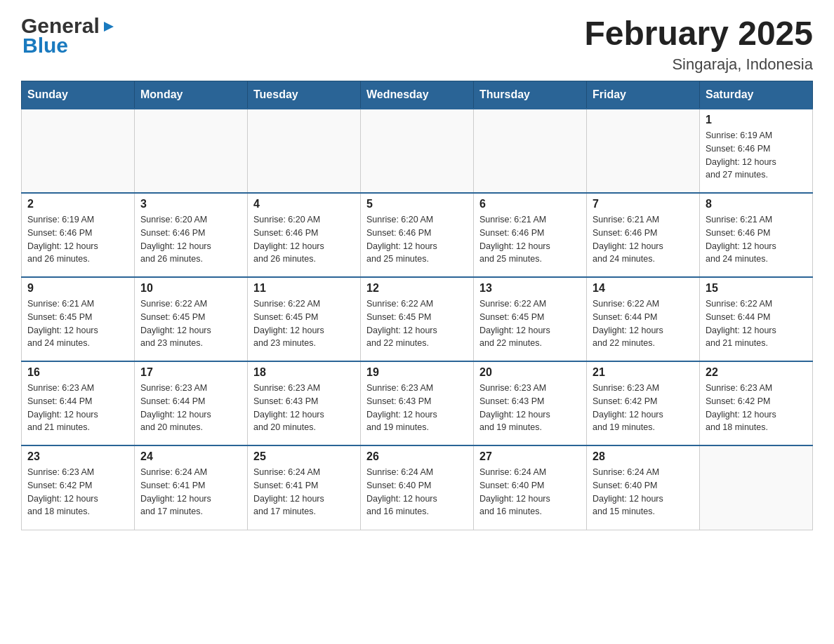  I want to click on table-row: 28Sunrise: 6:24 AM Sunset: 6:40 PM Dayli…, so click(643, 488).